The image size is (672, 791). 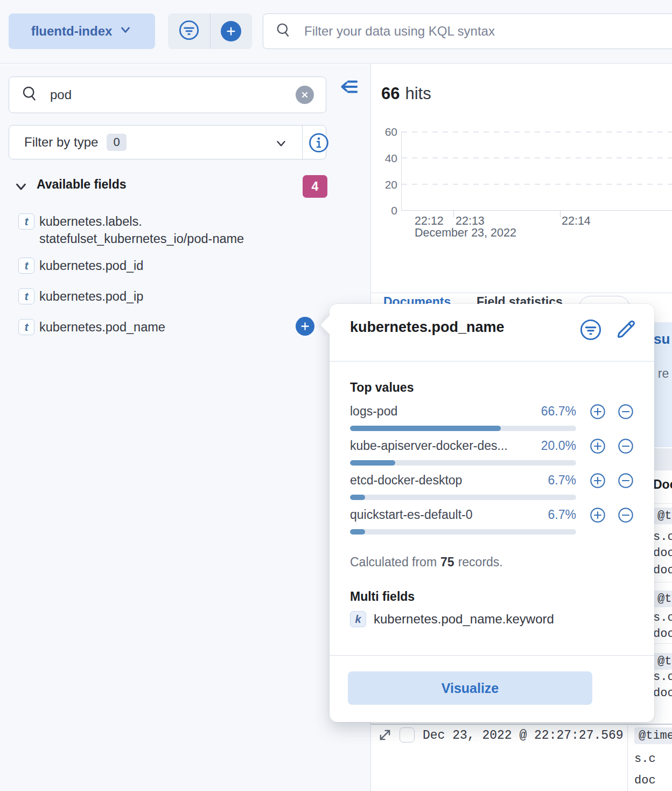 What do you see at coordinates (536, 210) in the screenshot?
I see `x-axis-line` at bounding box center [536, 210].